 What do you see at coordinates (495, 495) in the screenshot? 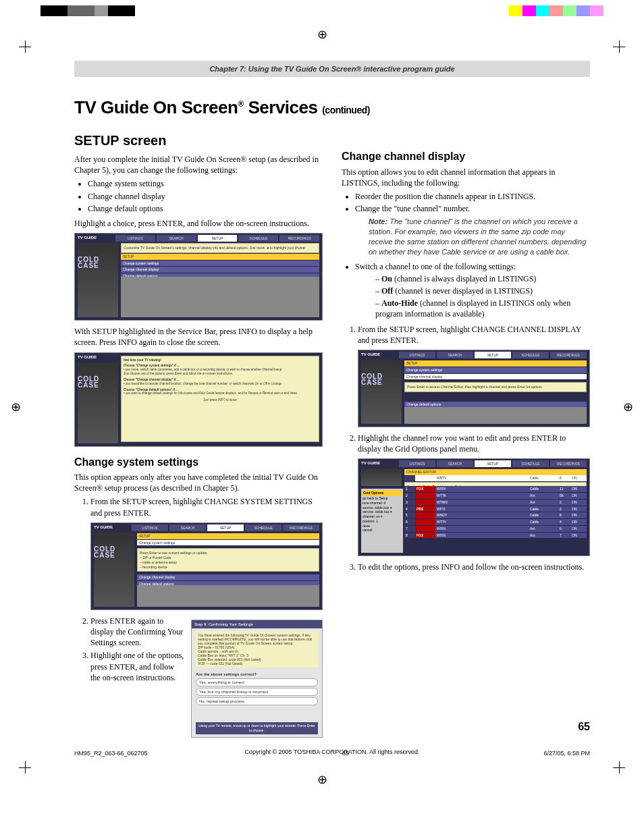
I see `channel-row: 2WTTKAnt56ON` at bounding box center [495, 495].